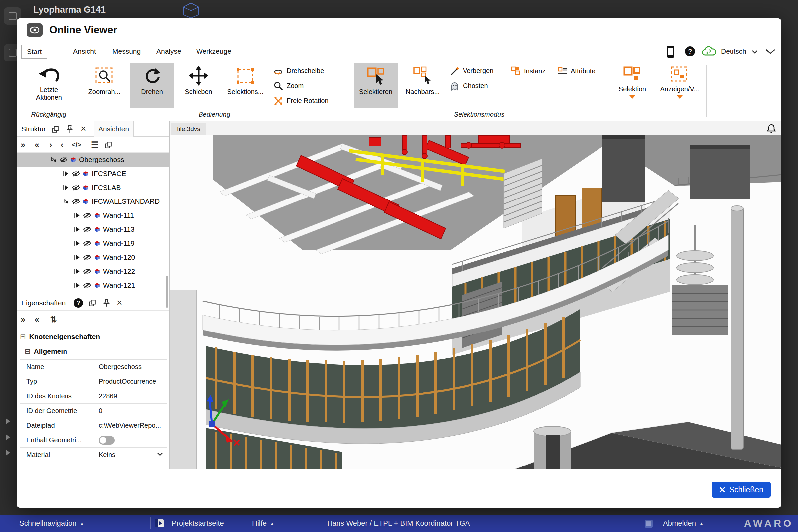 This screenshot has width=798, height=532. What do you see at coordinates (93, 352) in the screenshot?
I see `section-allgemein: ⊟ Allgemein` at bounding box center [93, 352].